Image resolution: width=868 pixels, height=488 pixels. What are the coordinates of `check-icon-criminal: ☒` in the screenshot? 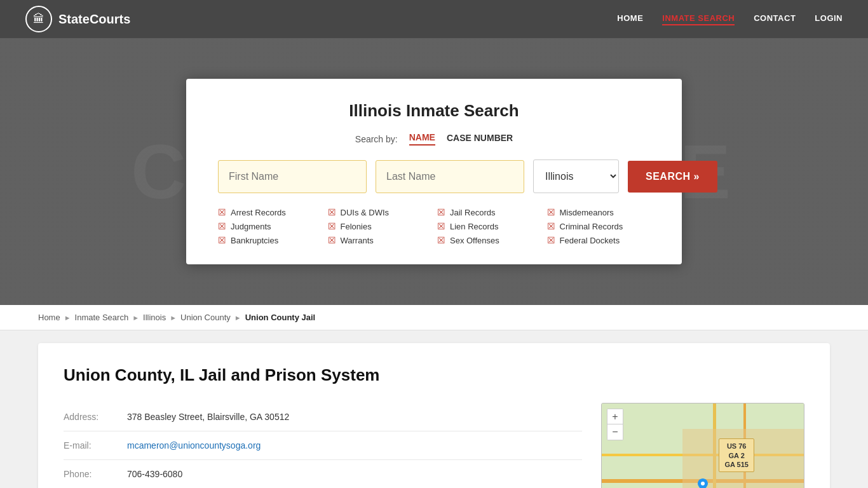 It's located at (552, 226).